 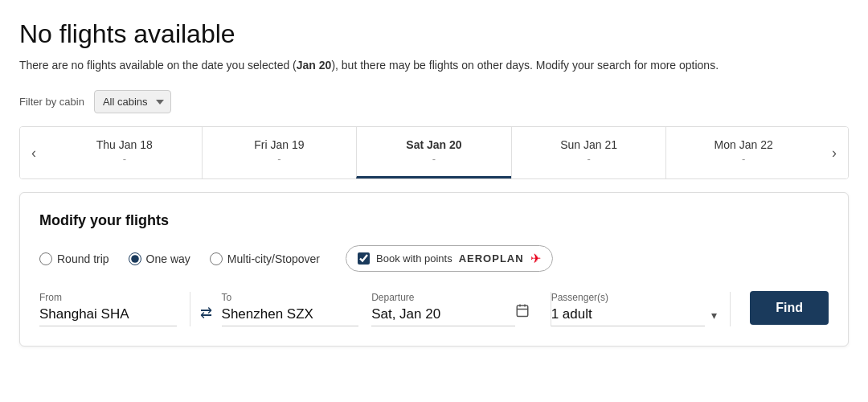 I want to click on to-field-group: To Shenzhen SZX, so click(x=297, y=309).